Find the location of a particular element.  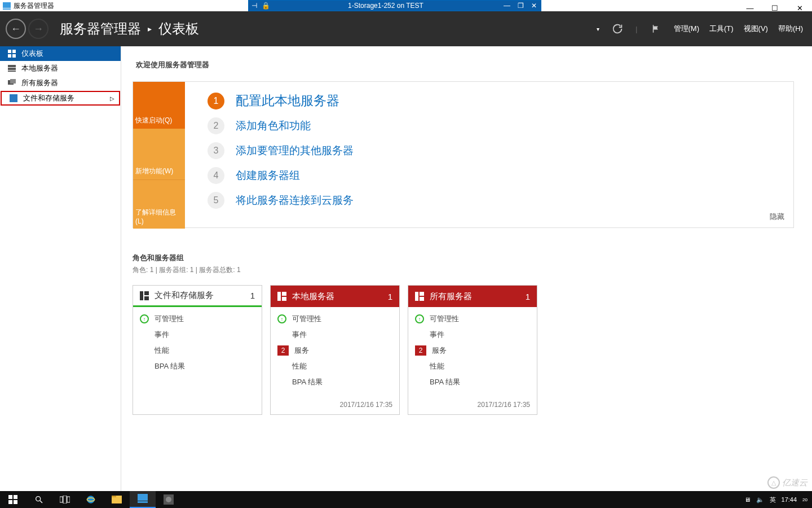

tile-header: 文件和存储服务1 is located at coordinates (197, 296).